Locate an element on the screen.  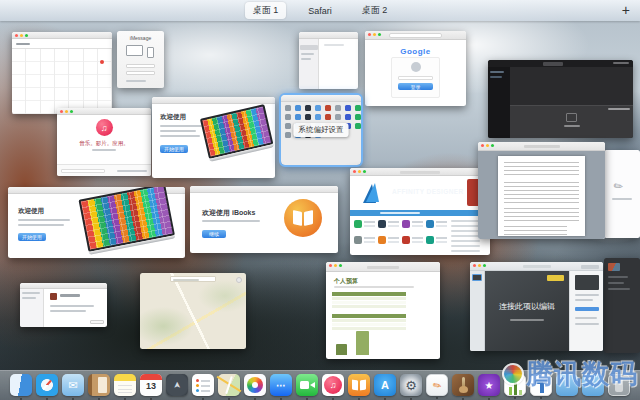
continue-button: 继续 is located at coordinates (214, 234).